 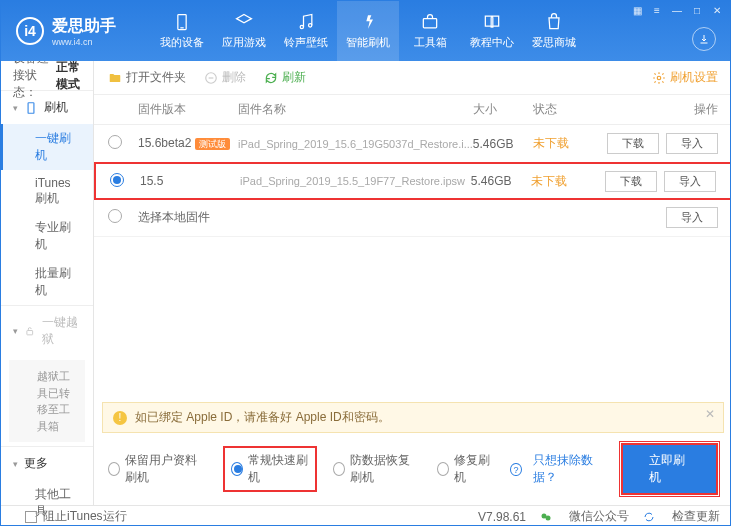 I want to click on minimize-icon: —, so click(x=677, y=12).